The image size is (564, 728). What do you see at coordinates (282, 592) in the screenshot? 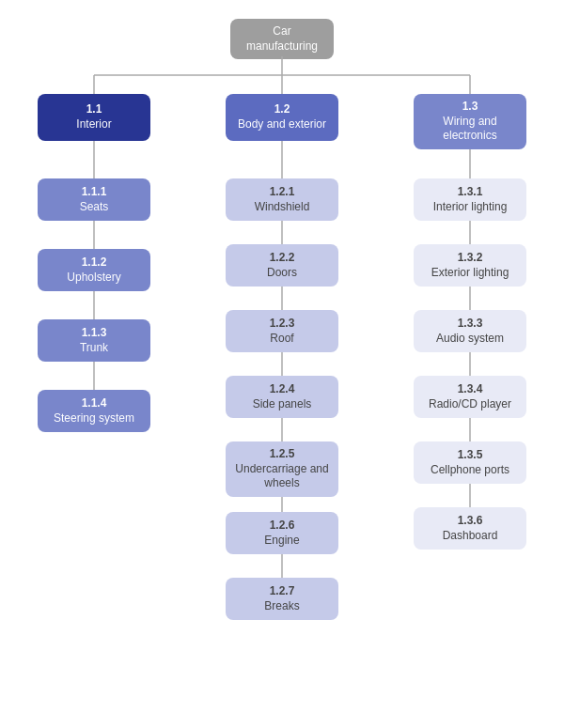
I see `col1-item-6-number: 1.2.7` at bounding box center [282, 592].